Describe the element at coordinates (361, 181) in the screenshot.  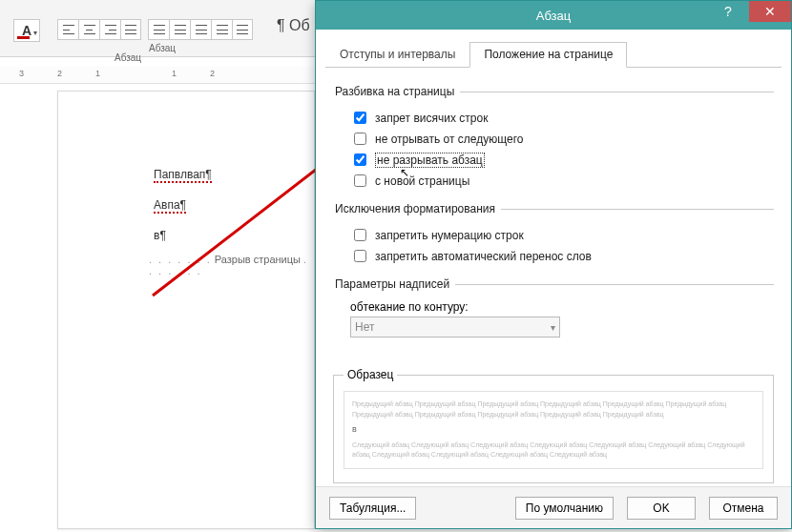
I see `page-break-before-checkbox` at that location.